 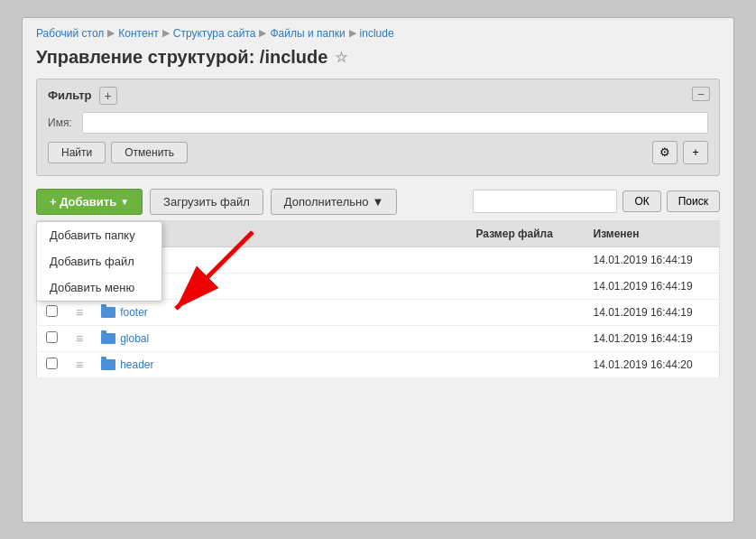 What do you see at coordinates (395, 123) in the screenshot?
I see `filter-name-input` at bounding box center [395, 123].